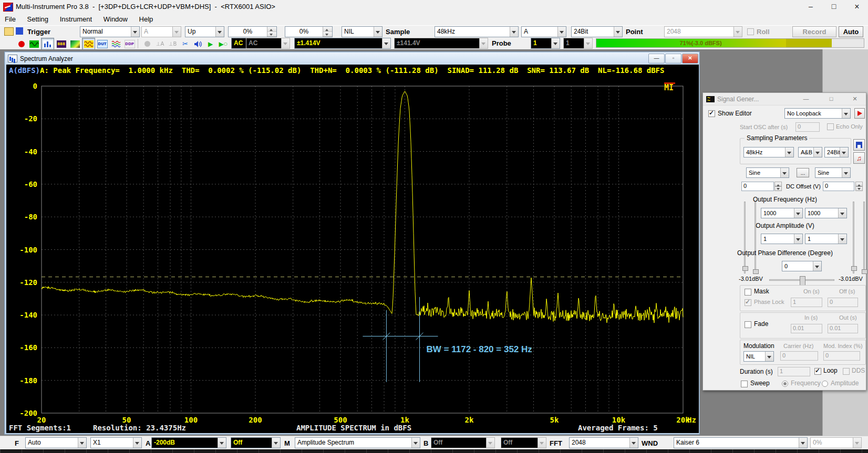  I want to click on zoom-select: X1, so click(116, 443).